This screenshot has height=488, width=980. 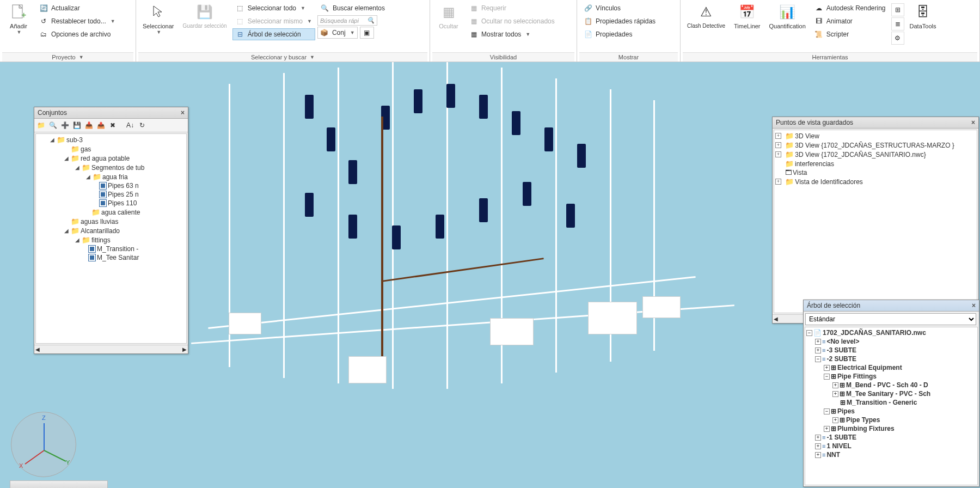 What do you see at coordinates (898, 10) in the screenshot?
I see `tool-btn-1: ⊞` at bounding box center [898, 10].